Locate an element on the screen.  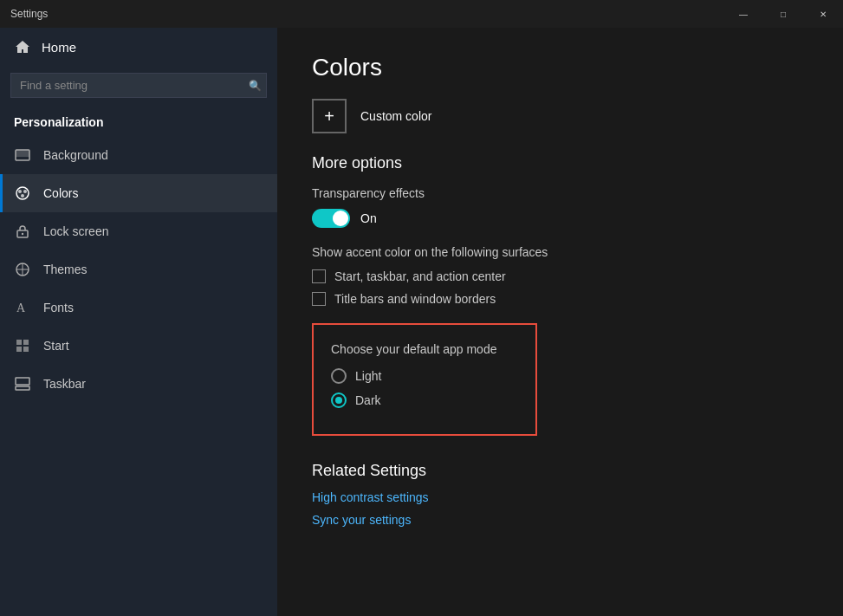
accent-surface-label: Show accent color on the following surfa… is located at coordinates (560, 252).